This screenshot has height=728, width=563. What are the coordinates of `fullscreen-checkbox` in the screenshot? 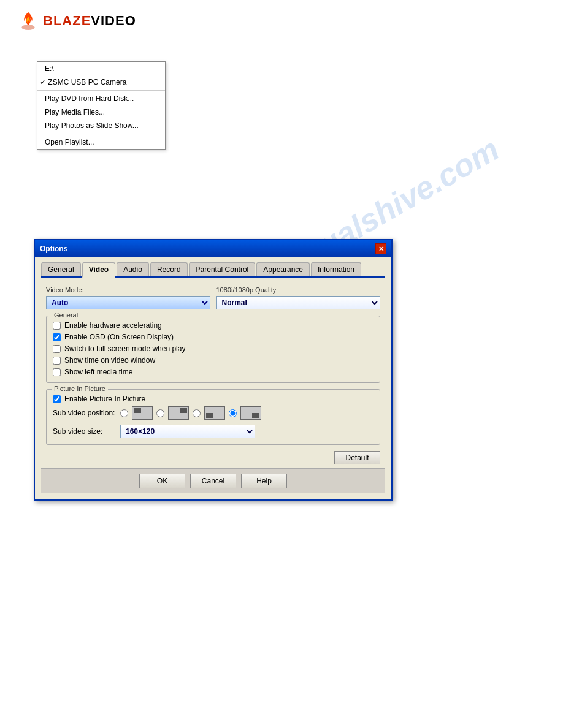 It's located at (56, 349).